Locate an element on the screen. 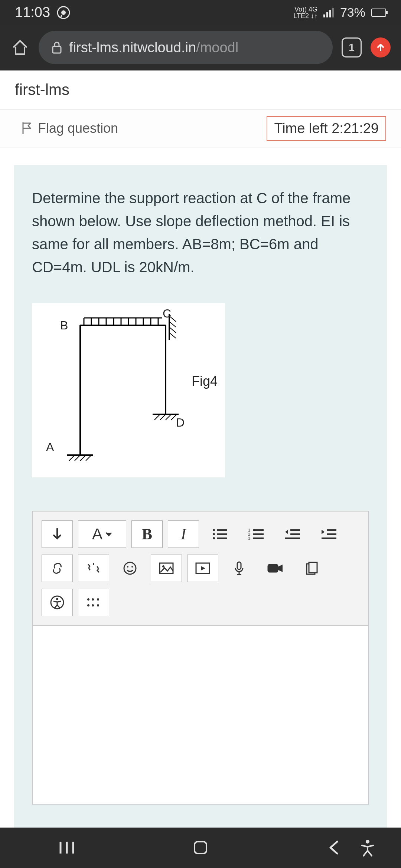 This screenshot has width=401, height=868. media-button is located at coordinates (203, 568).